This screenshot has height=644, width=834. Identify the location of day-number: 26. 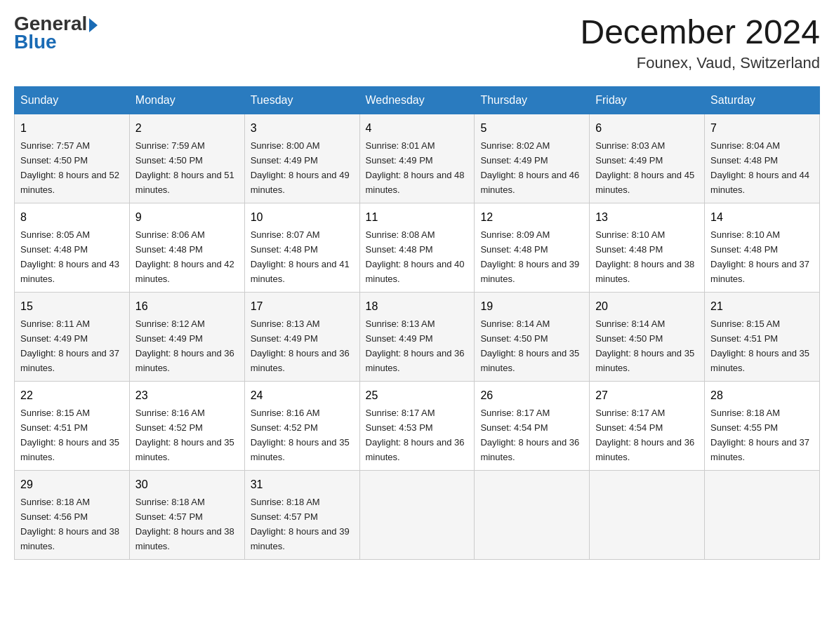
(532, 396).